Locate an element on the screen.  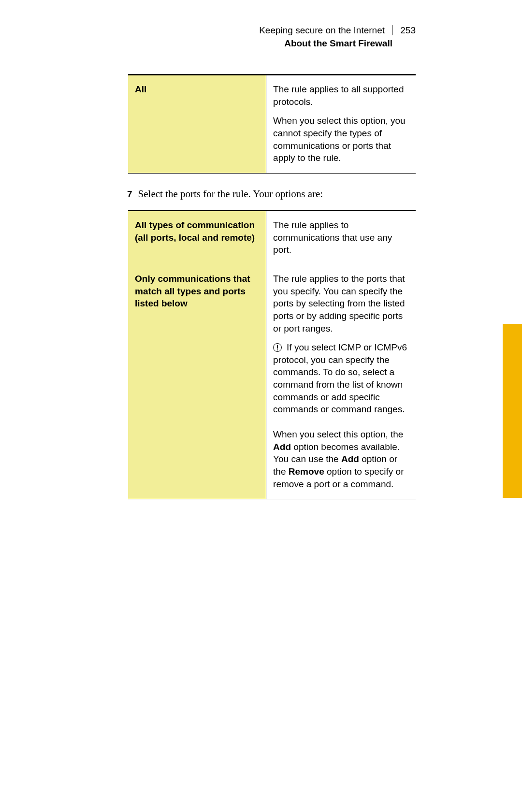
option-description: The rule applies to all supported protoc… is located at coordinates (341, 124).